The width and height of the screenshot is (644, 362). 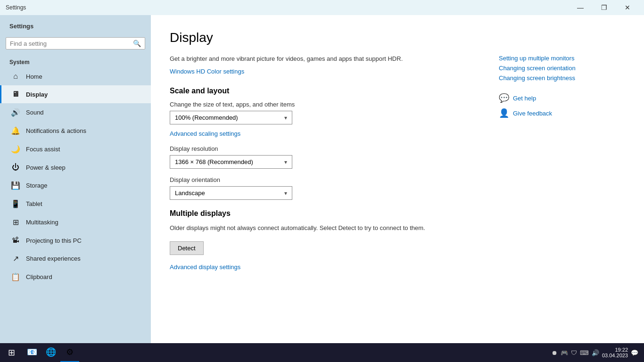 I want to click on taskbar-notification-icon: 💬, so click(x=635, y=353).